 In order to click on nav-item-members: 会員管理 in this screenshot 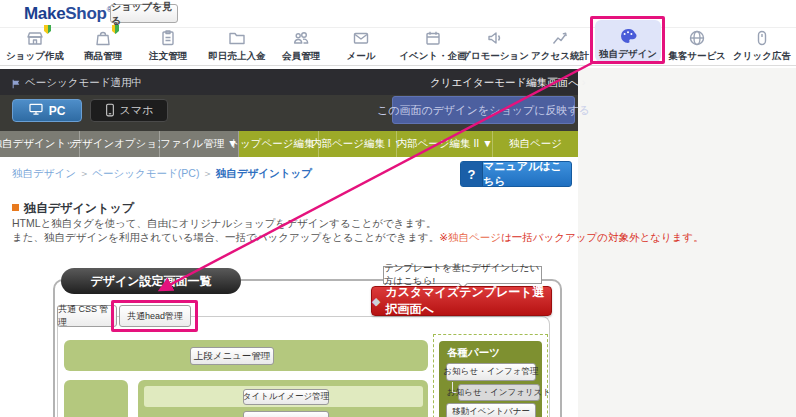, I will do `click(301, 47)`.